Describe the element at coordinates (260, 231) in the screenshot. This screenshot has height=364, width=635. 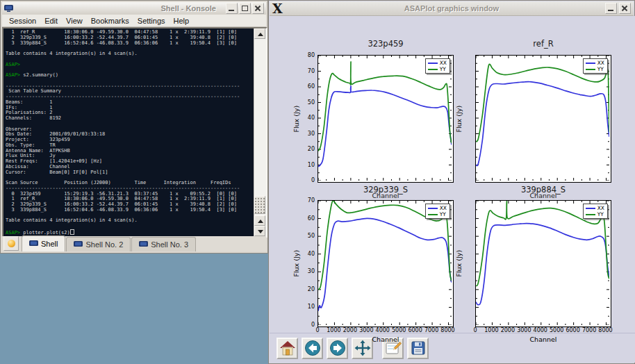
I see `scroll-down-button` at that location.